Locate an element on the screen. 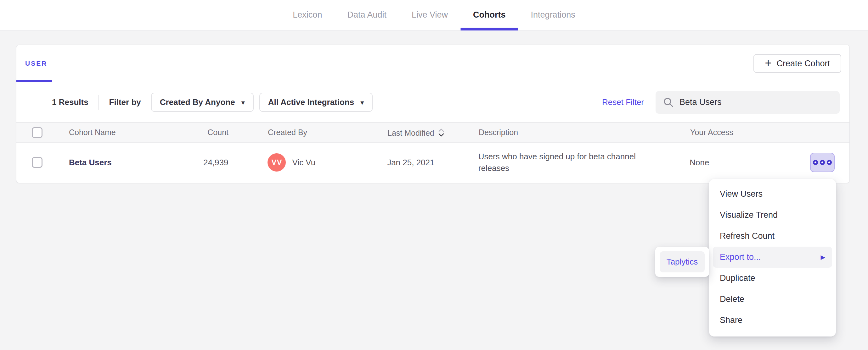 The image size is (868, 350). tab-cohorts: Cohorts is located at coordinates (489, 15).